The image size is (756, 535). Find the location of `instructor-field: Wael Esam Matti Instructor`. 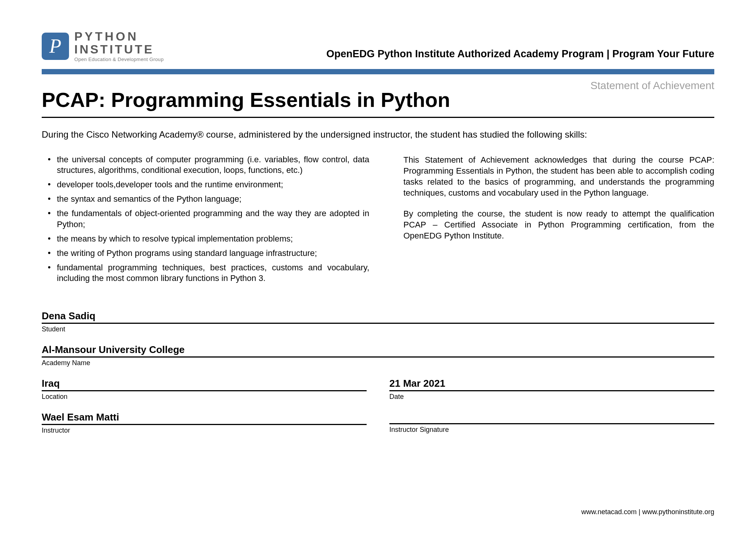

instructor-field: Wael Esam Matti Instructor is located at coordinates (204, 423).